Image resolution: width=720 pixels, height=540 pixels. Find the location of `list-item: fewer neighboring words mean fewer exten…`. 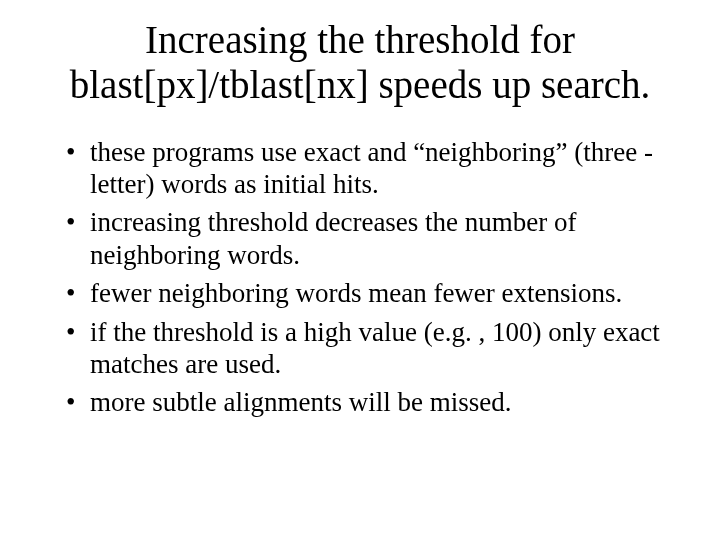

list-item: fewer neighboring words mean fewer exten… is located at coordinates (373, 293).